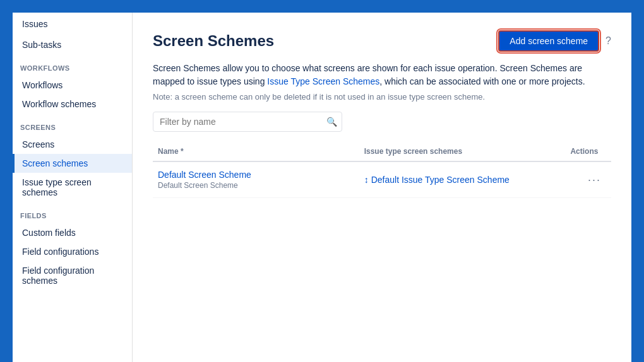 This screenshot has width=644, height=362. I want to click on note-text: Note: a screen scheme can only be delete…, so click(382, 97).